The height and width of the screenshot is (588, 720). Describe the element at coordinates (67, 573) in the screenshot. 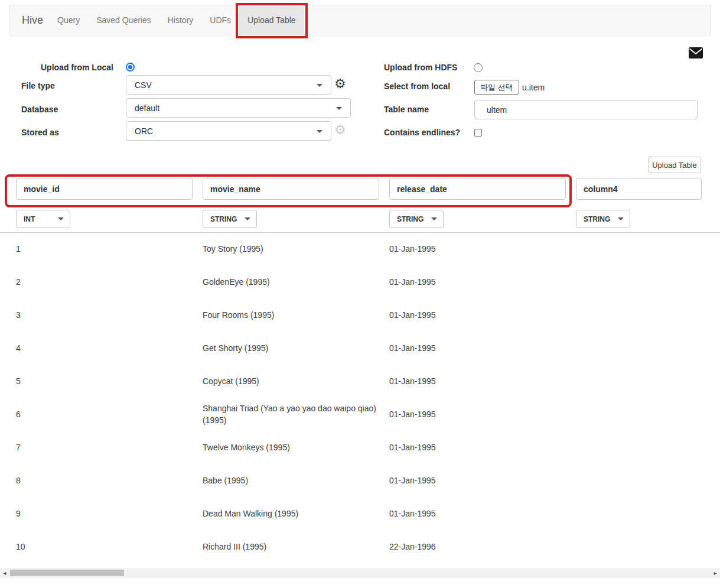

I see `scrollbar-thumb` at that location.